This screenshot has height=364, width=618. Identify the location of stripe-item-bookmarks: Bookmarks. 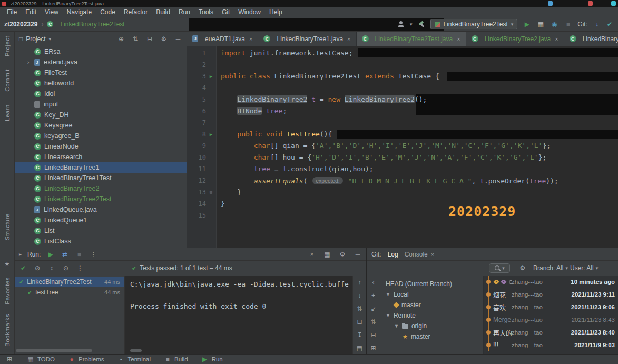
(7, 330).